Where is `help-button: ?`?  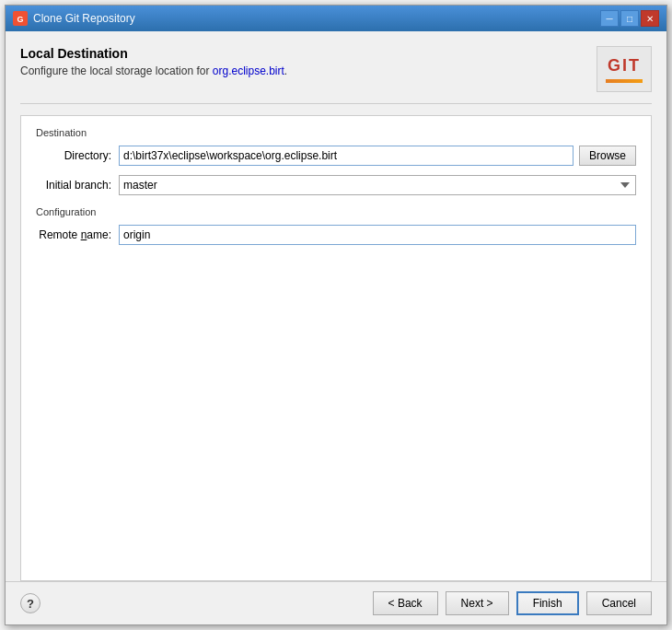 help-button: ? is located at coordinates (30, 603).